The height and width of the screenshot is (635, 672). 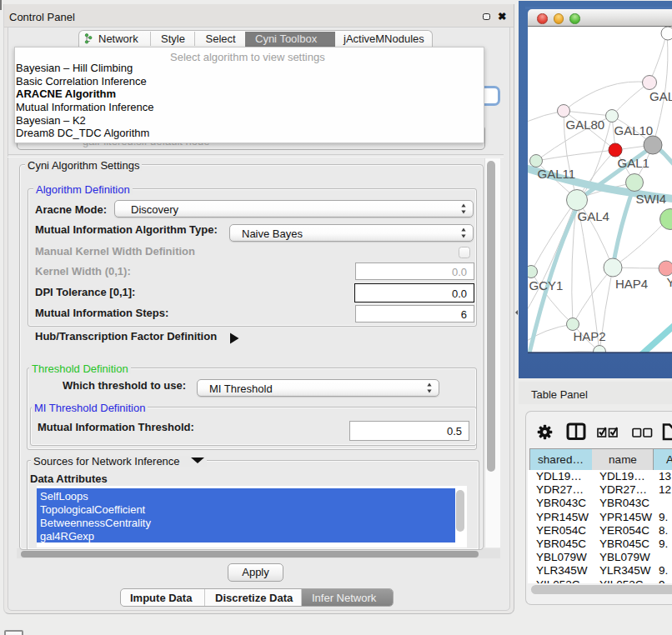 I want to click on svg-text: GAL80, so click(x=585, y=125).